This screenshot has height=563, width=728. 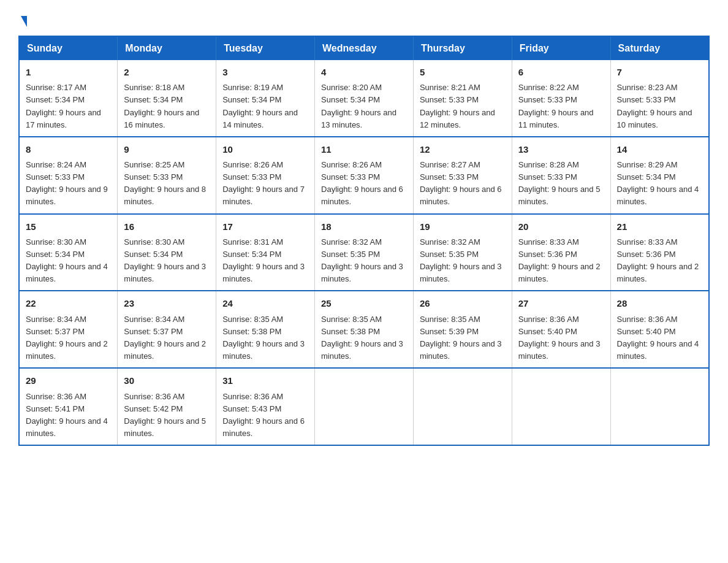 What do you see at coordinates (647, 319) in the screenshot?
I see `sunrise-text: Sunrise: 8:36 AM` at bounding box center [647, 319].